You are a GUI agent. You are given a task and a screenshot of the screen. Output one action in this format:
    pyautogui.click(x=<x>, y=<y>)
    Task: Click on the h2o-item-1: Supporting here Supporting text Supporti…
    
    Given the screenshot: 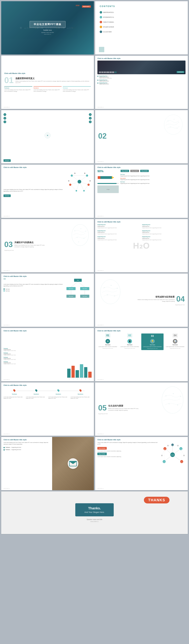 What is the action you would take?
    pyautogui.click(x=119, y=226)
    